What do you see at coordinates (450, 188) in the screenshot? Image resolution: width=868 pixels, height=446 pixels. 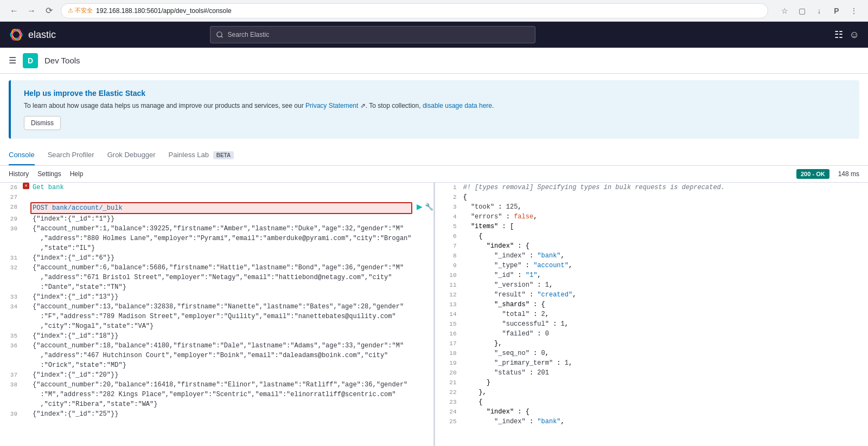 I see `output-line-number: 1` at bounding box center [450, 188].